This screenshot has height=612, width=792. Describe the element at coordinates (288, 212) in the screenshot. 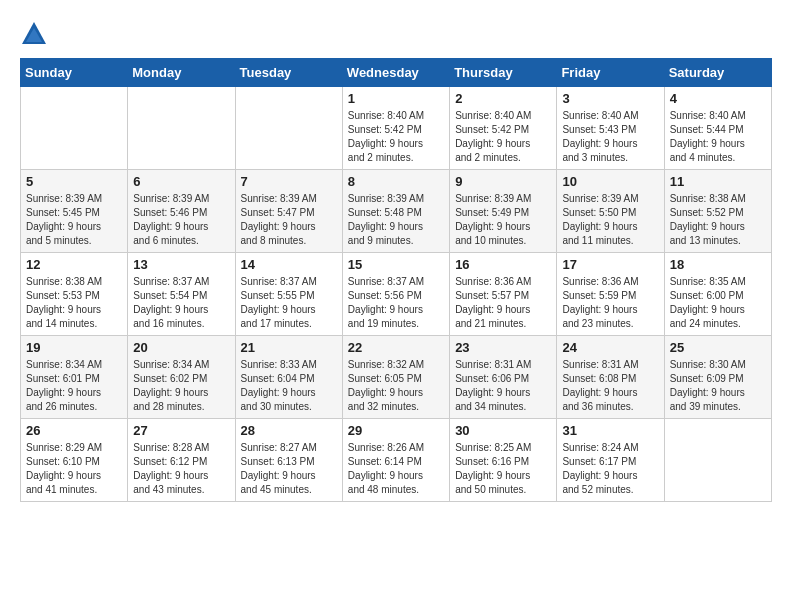

I see `calendar-cell: 7Sunrise: 8:39 AM Sunset: 5:47 PM Daylig…` at that location.